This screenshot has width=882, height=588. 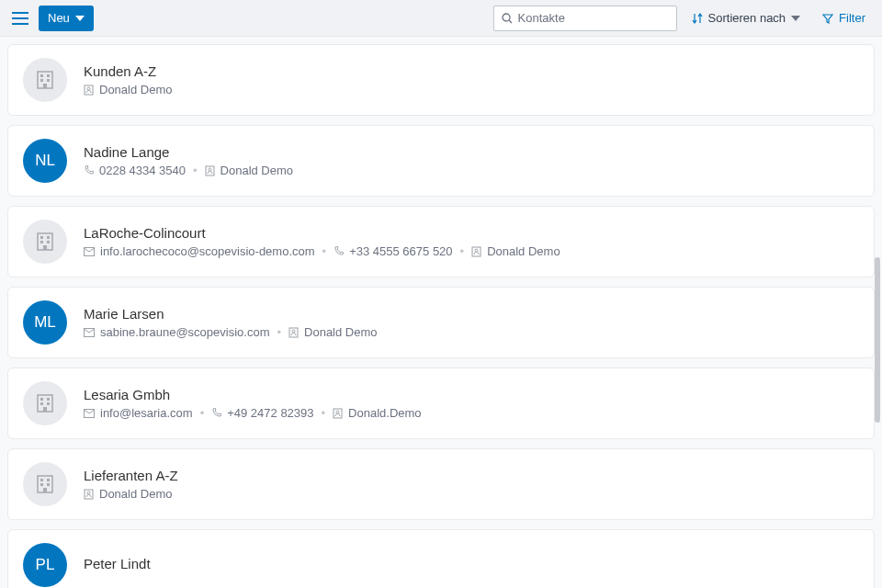 What do you see at coordinates (253, 395) in the screenshot?
I see `contact-name: Lesaria Gmbh` at bounding box center [253, 395].